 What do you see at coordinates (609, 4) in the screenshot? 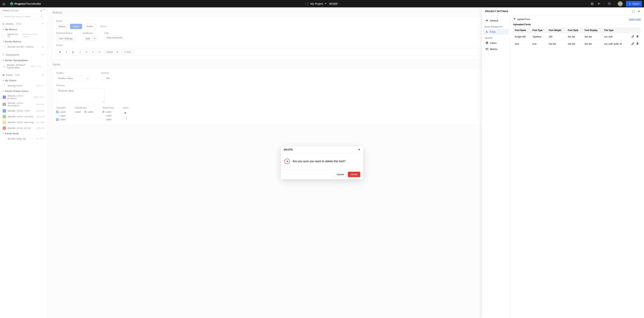
I see `help-icon` at bounding box center [609, 4].